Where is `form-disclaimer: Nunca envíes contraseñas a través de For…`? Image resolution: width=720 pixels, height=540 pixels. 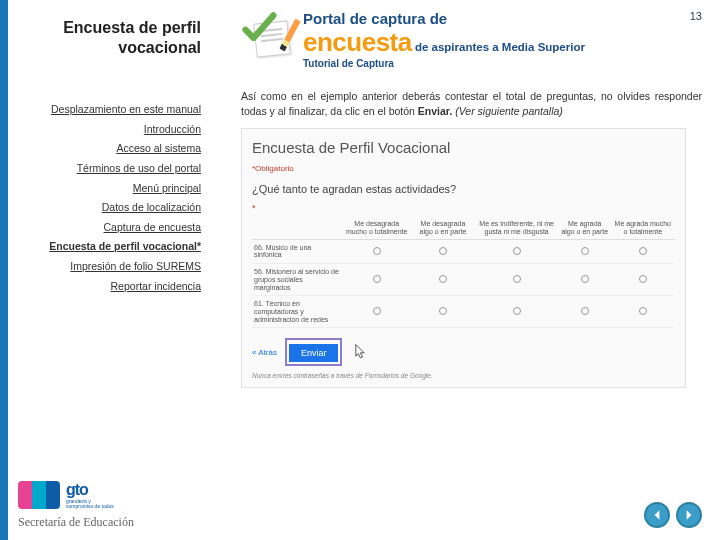
form-disclaimer: Nunca envíes contraseñas a través de For… is located at coordinates (464, 376).